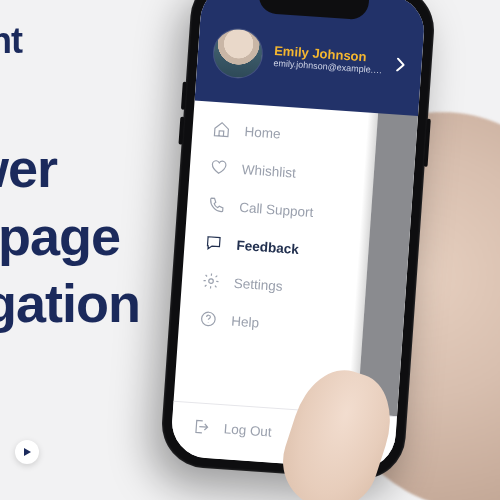  Describe the element at coordinates (329, 60) in the screenshot. I see `user-info: Emily Johnson emily.johnson@example.com` at that location.